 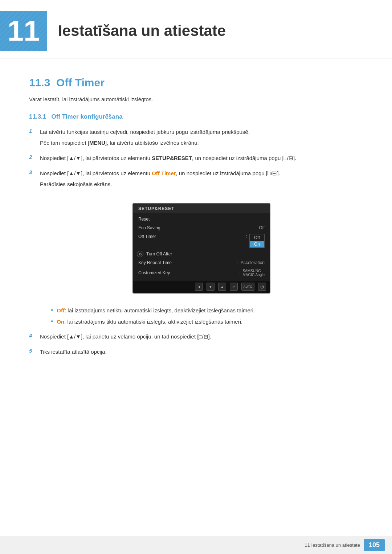 What do you see at coordinates (140, 254) in the screenshot?
I see `settings-icon` at bounding box center [140, 254].